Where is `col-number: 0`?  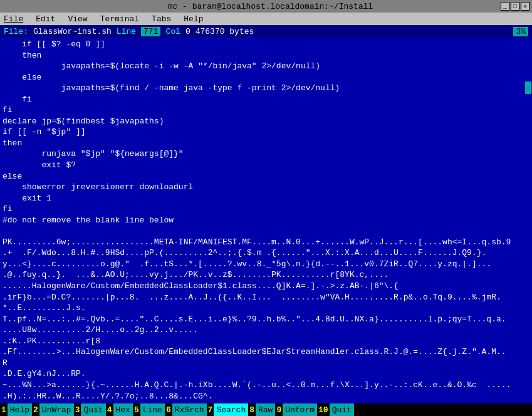
col-number: 0 is located at coordinates (188, 31).